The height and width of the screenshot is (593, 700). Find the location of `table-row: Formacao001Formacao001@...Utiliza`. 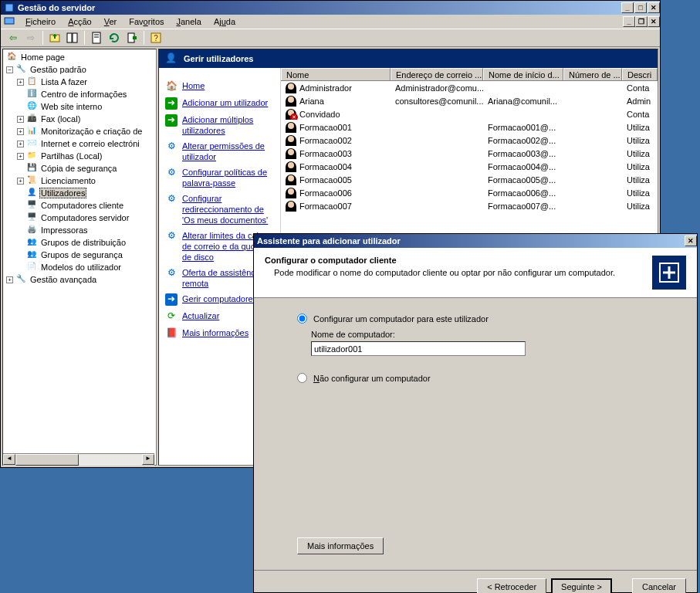

table-row: Formacao001Formacao001@...Utiliza is located at coordinates (469, 127).